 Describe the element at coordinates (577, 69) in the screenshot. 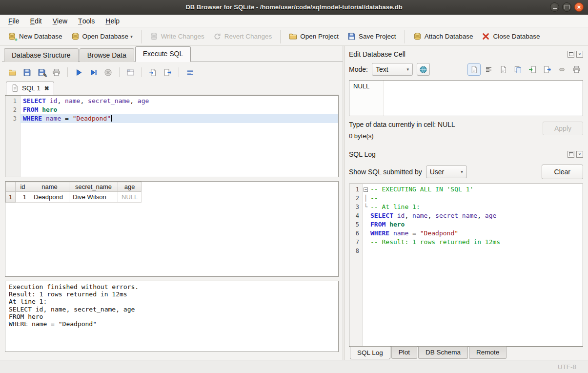

I see `print-cell-button` at that location.